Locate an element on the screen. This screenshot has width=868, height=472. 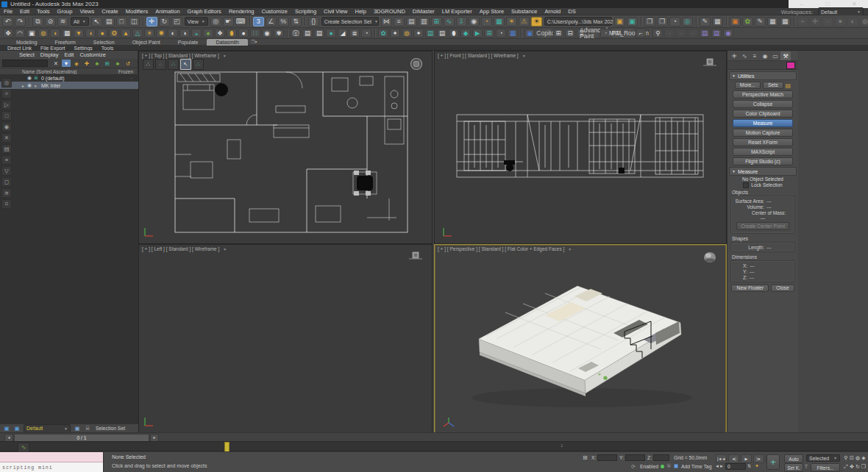
disabled-tool-icon: ⌁ is located at coordinates (803, 22).